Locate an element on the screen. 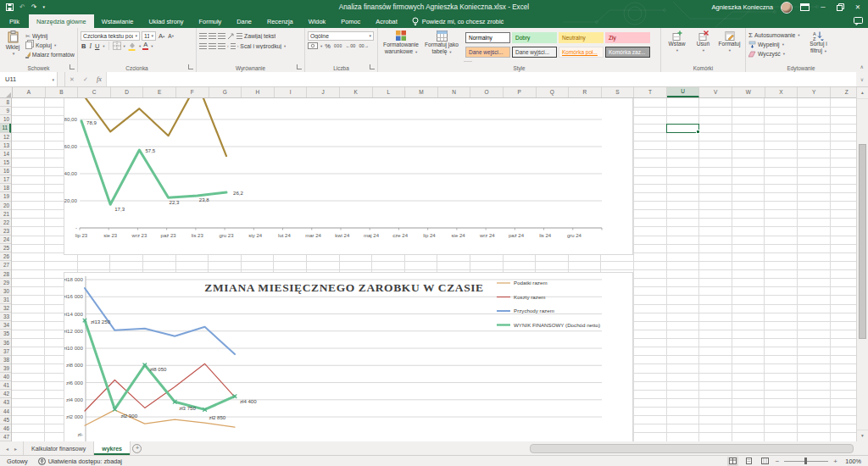 The width and height of the screenshot is (868, 466). font-dialog-launcher is located at coordinates (191, 67).